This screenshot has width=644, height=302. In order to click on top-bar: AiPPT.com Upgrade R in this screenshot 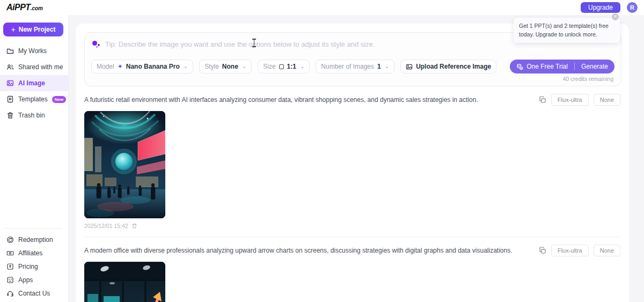, I will do `click(322, 8)`.